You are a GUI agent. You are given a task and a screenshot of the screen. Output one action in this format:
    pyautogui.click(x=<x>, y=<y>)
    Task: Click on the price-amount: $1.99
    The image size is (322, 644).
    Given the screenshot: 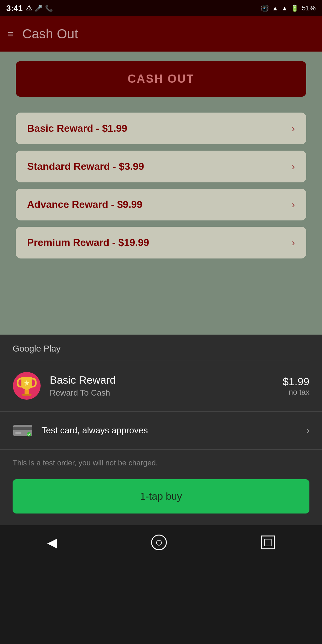 What is the action you would take?
    pyautogui.click(x=296, y=382)
    